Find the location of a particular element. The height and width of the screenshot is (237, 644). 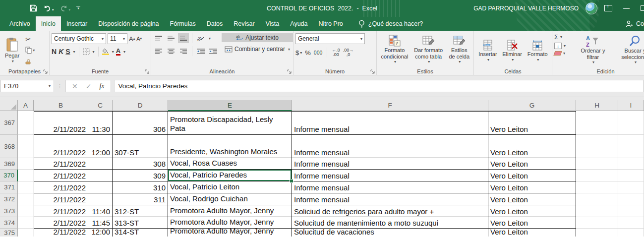

name-box-dropdown-icon: ▾ is located at coordinates (50, 86).